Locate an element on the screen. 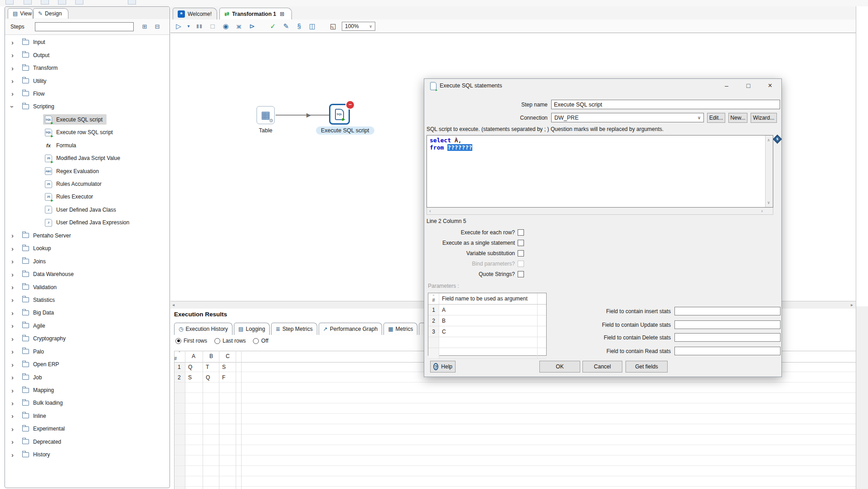  tree-item-inner: Palo is located at coordinates (34, 352).